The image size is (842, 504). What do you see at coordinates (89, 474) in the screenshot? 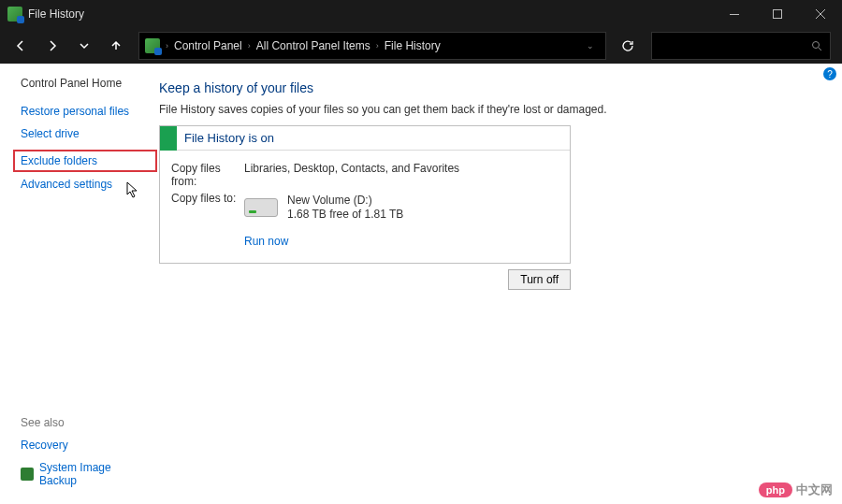
I see `system-image-backup-link: System Image Backup` at bounding box center [89, 474].